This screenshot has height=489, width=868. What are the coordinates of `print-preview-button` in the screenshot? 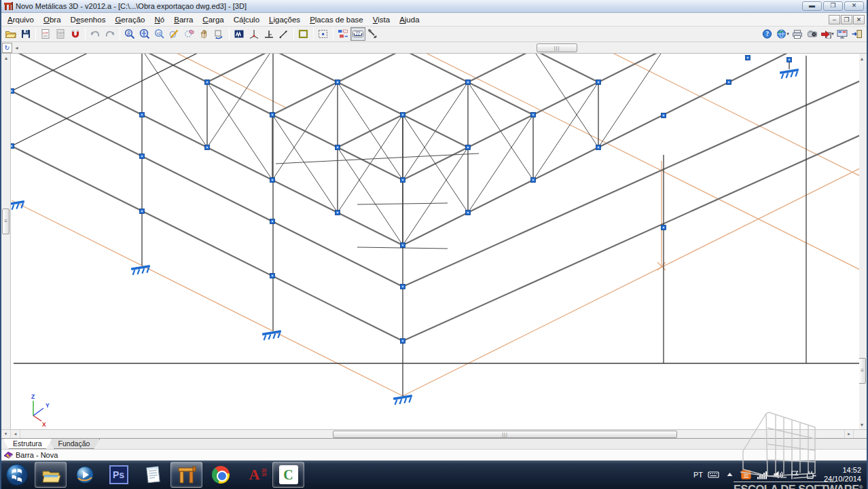 It's located at (812, 34).